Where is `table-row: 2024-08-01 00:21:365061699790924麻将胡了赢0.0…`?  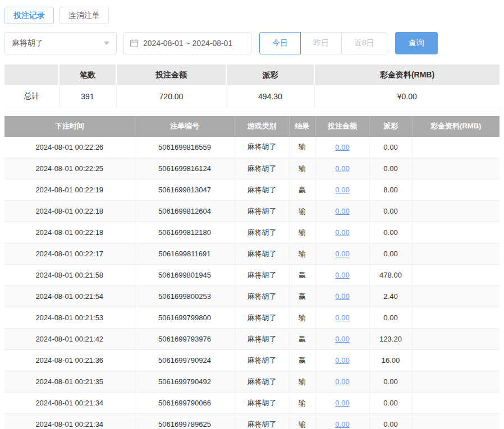
table-row: 2024-08-01 00:21:365061699790924麻将胡了赢0.0… is located at coordinates (252, 361).